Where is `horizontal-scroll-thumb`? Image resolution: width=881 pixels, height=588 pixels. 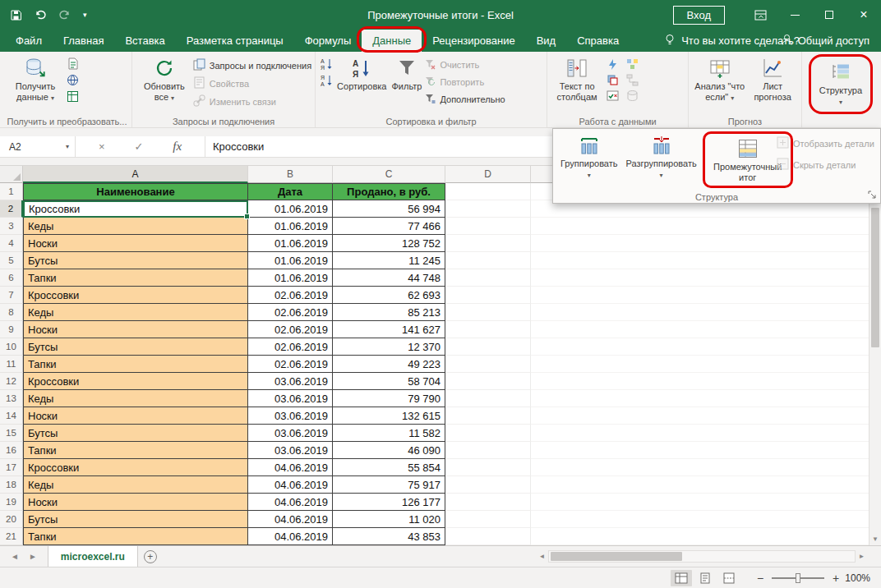 horizontal-scroll-thumb is located at coordinates (616, 557).